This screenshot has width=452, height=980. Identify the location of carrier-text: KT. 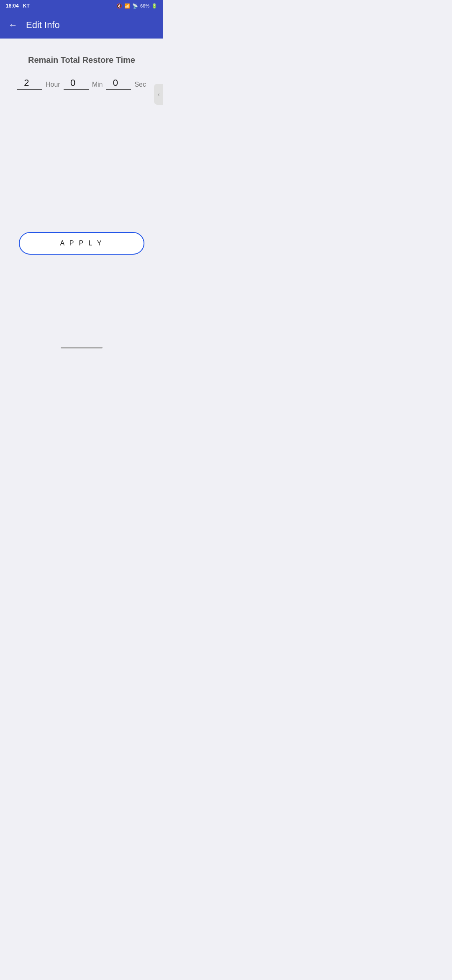
(26, 6).